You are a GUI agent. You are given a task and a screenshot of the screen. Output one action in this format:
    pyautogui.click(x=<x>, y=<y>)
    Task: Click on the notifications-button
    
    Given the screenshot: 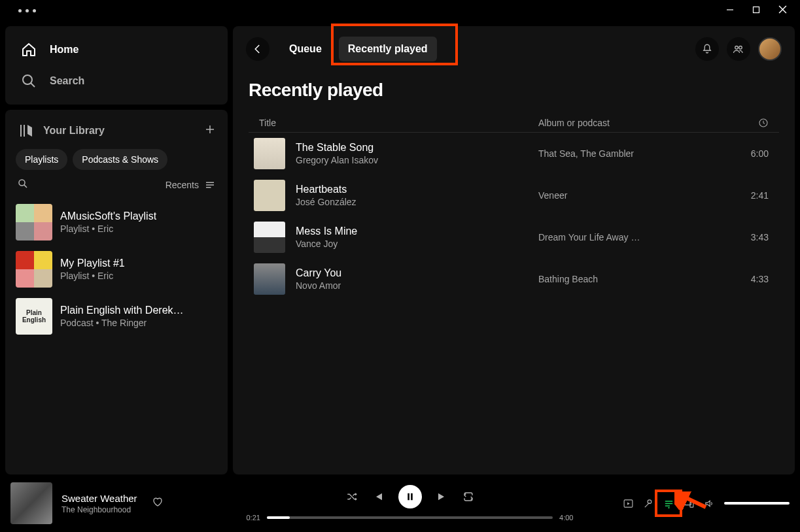 What is the action you would take?
    pyautogui.click(x=707, y=49)
    